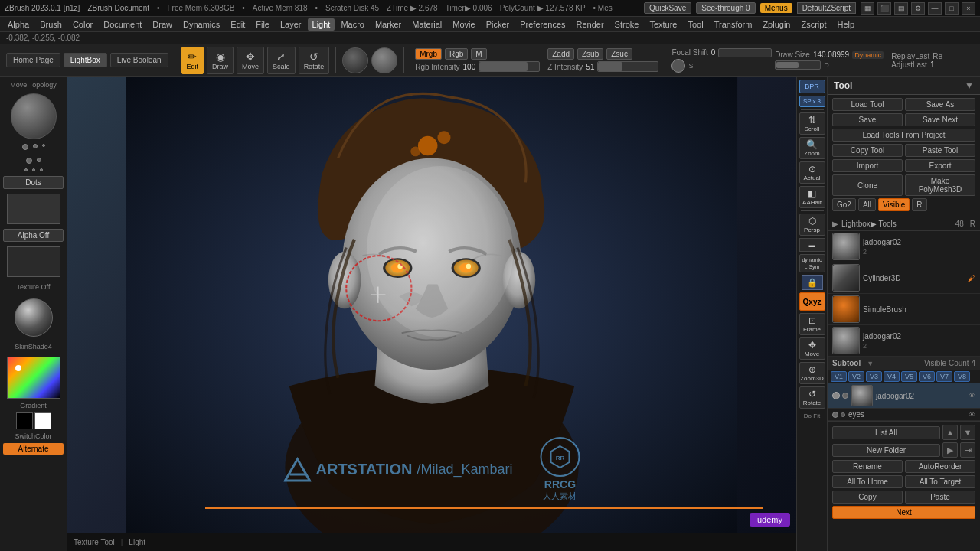  Describe the element at coordinates (34, 378) in the screenshot. I see `color-picker` at that location.